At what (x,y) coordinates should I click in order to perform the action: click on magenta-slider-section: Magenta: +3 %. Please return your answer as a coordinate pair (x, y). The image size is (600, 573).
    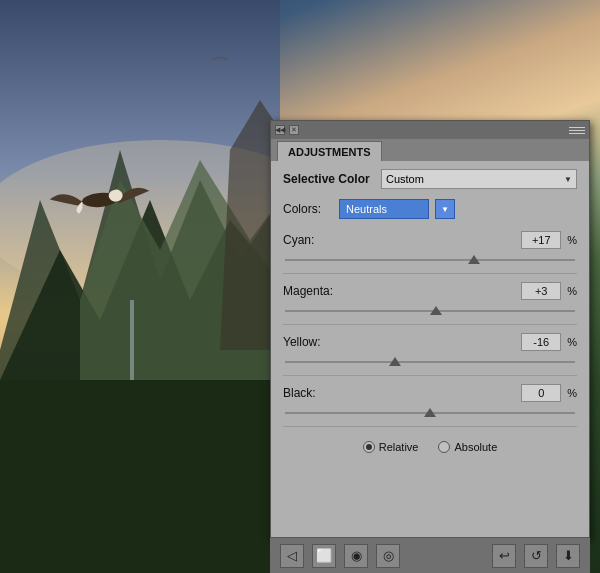
    Looking at the image, I should click on (430, 304).